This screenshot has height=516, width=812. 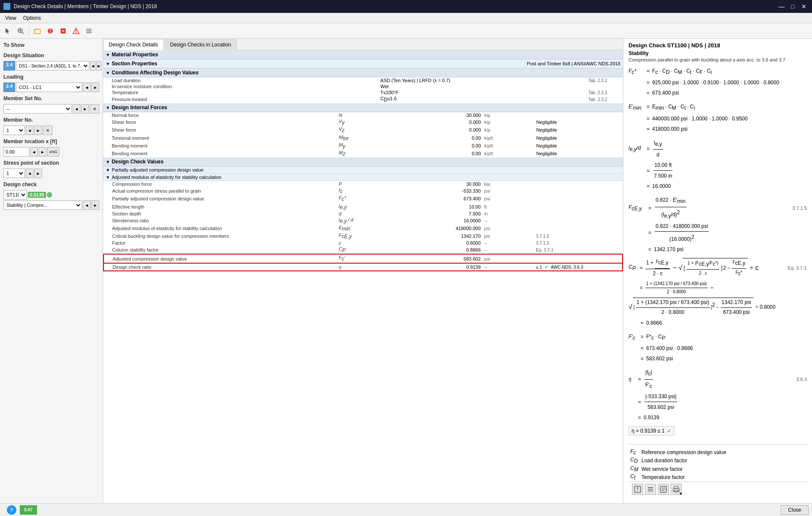 What do you see at coordinates (16, 152) in the screenshot?
I see `member-loc-input` at bounding box center [16, 152].